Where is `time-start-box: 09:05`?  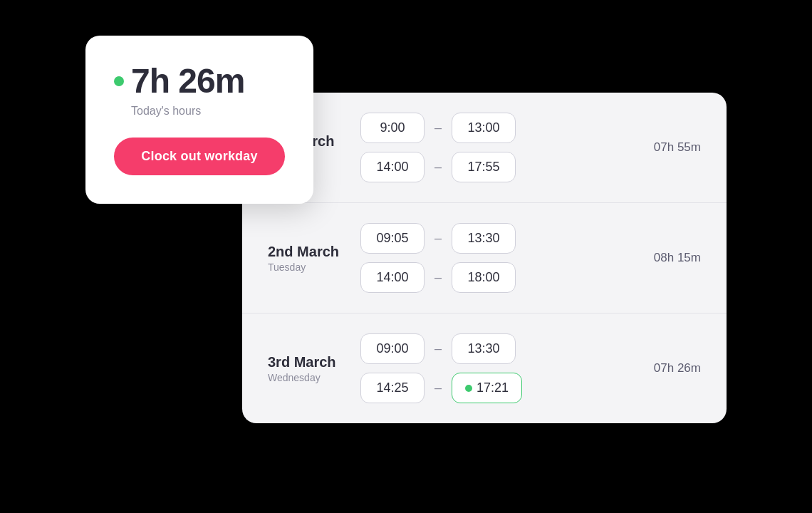 time-start-box: 09:05 is located at coordinates (392, 238).